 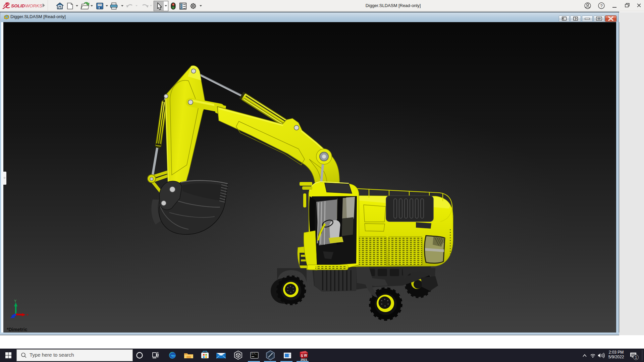 What do you see at coordinates (15, 301) in the screenshot?
I see `svg-text: Y` at bounding box center [15, 301].